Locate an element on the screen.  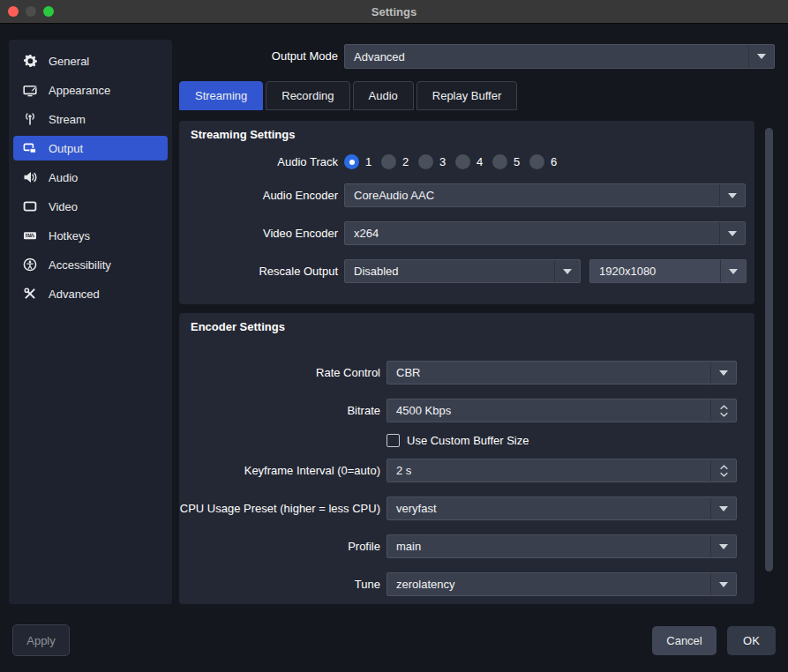
cpu-usage-preset-dropdown: veryfast is located at coordinates (561, 508).